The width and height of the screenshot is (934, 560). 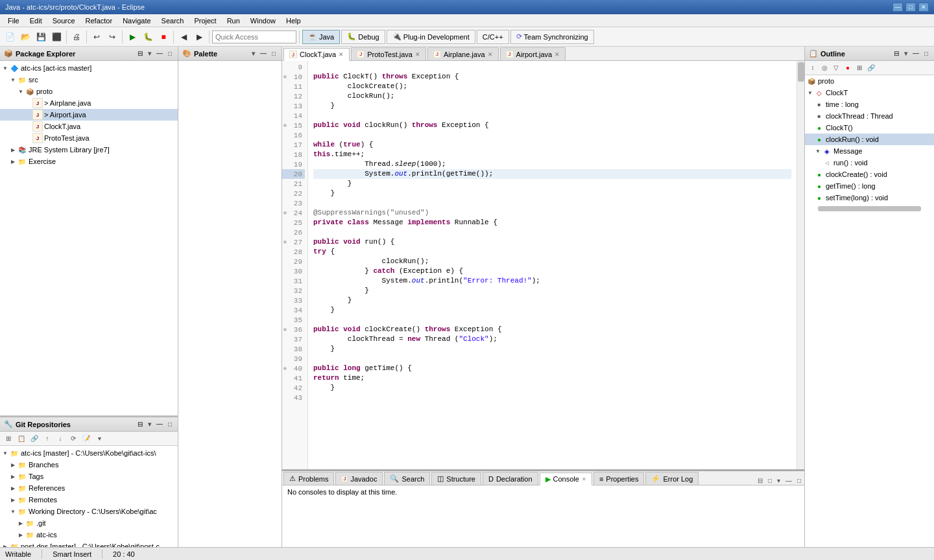 What do you see at coordinates (86, 439) in the screenshot?
I see `git-btn-7: 📝` at bounding box center [86, 439].